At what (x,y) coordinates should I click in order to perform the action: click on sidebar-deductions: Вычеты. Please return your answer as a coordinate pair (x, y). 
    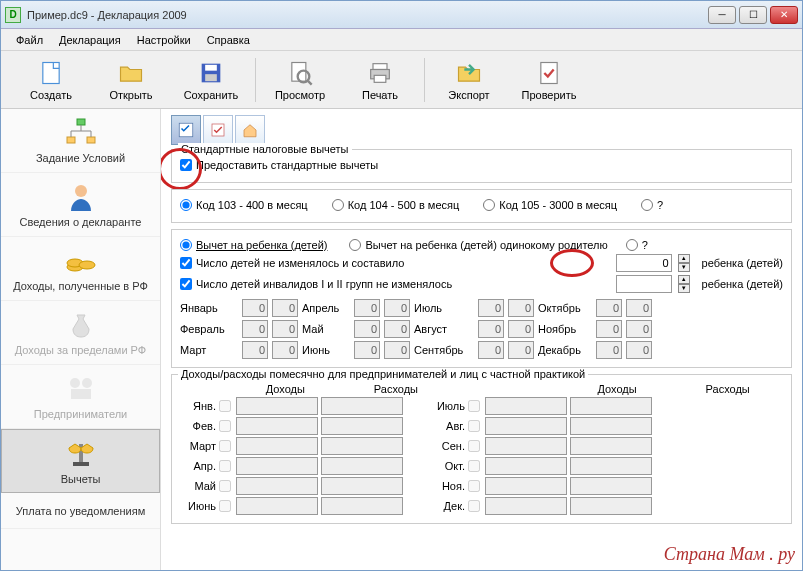
    Looking at the image, I should click on (80, 461).